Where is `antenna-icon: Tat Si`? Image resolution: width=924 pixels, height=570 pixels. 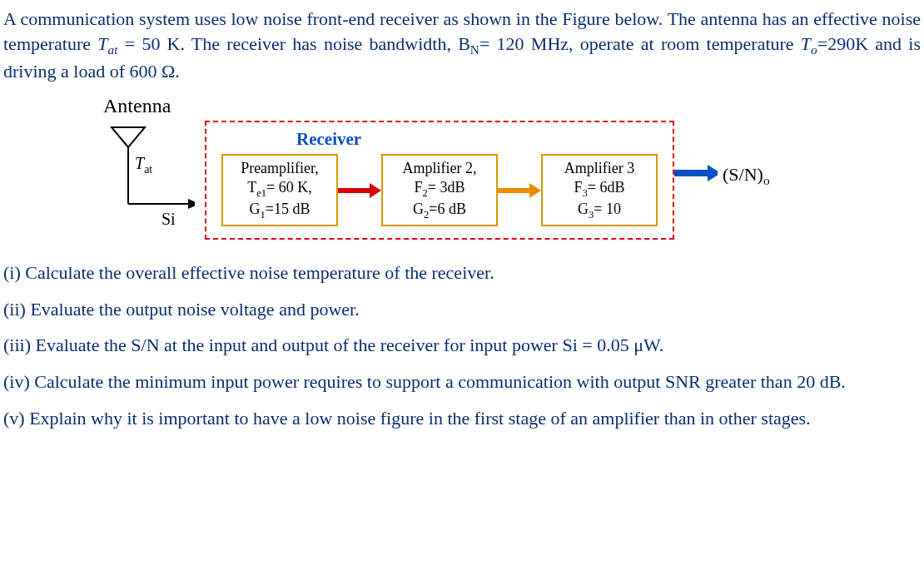
antenna-icon: Tat Si is located at coordinates (145, 183).